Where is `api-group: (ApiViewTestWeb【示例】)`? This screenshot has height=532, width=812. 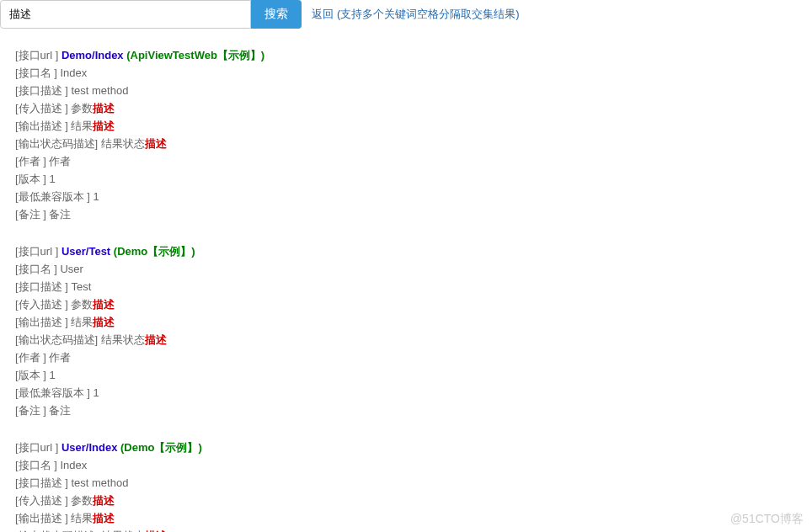
api-group: (ApiViewTestWeb【示例】) is located at coordinates (195, 56).